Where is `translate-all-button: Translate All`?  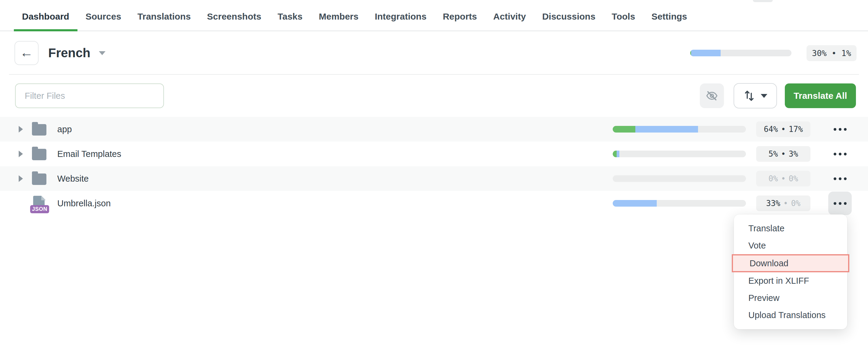 translate-all-button: Translate All is located at coordinates (820, 96).